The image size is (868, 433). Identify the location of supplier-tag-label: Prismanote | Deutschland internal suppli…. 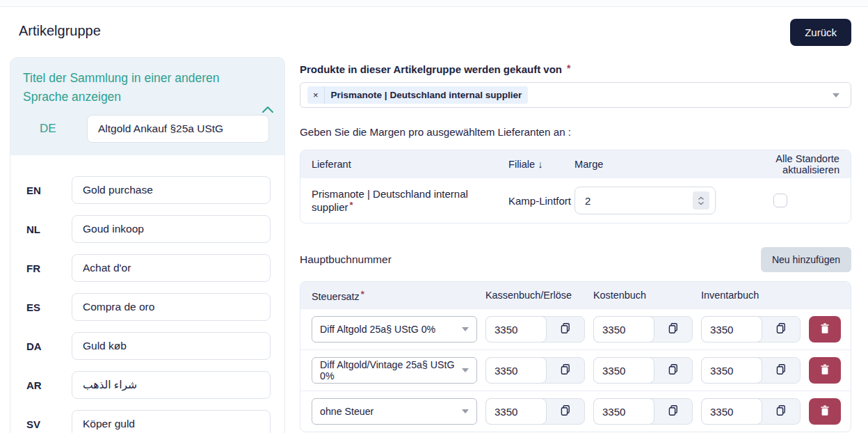
(427, 95).